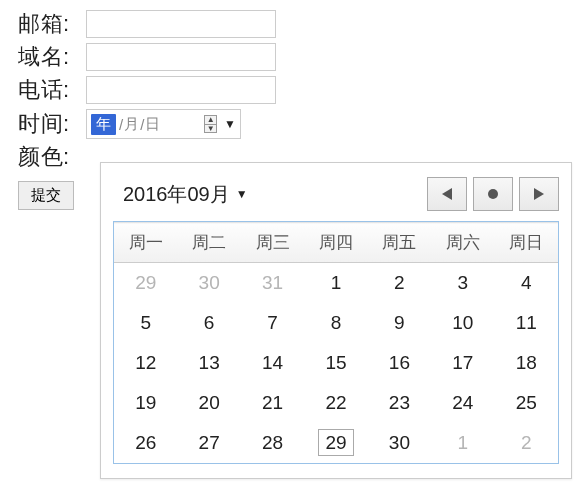 The width and height of the screenshot is (579, 500). What do you see at coordinates (46, 196) in the screenshot?
I see `submit-button: 提交` at bounding box center [46, 196].